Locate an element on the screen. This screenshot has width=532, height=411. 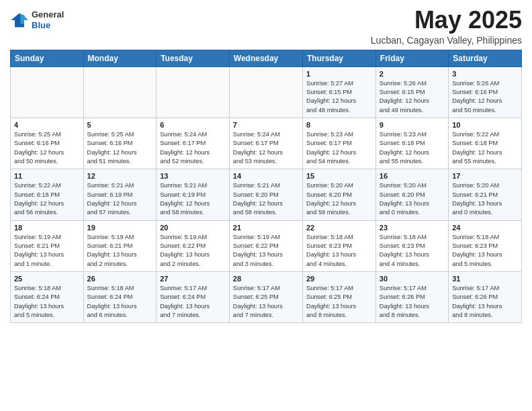
logo-blue-text: Blue is located at coordinates (48, 26).